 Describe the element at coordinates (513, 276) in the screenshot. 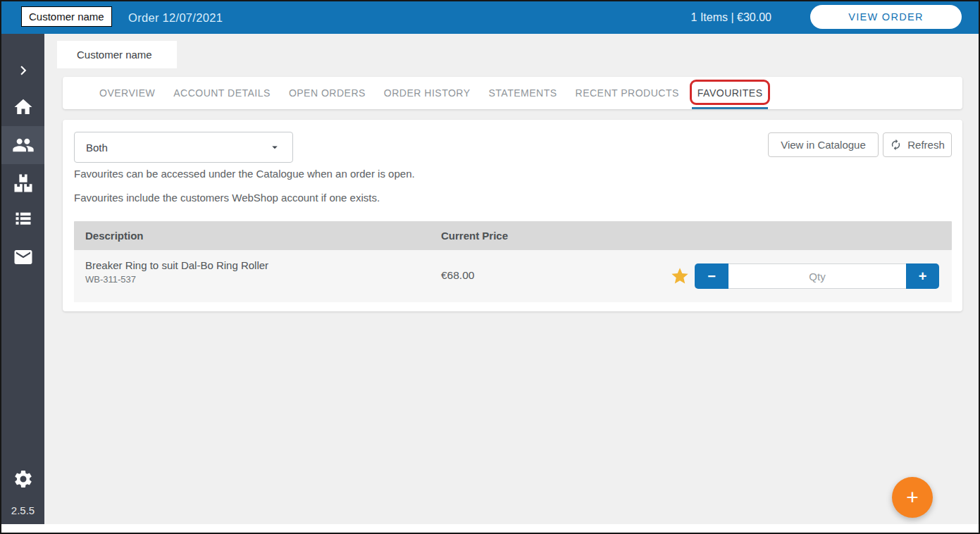

I see `table-row: Breaker Ring to suit Dal-Bo Ring Roller …` at that location.